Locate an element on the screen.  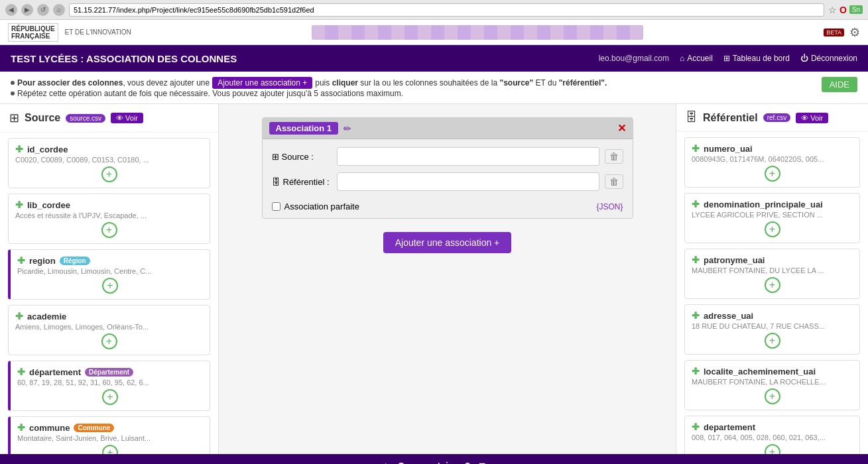
settings-icon: ⚙ is located at coordinates (855, 32).